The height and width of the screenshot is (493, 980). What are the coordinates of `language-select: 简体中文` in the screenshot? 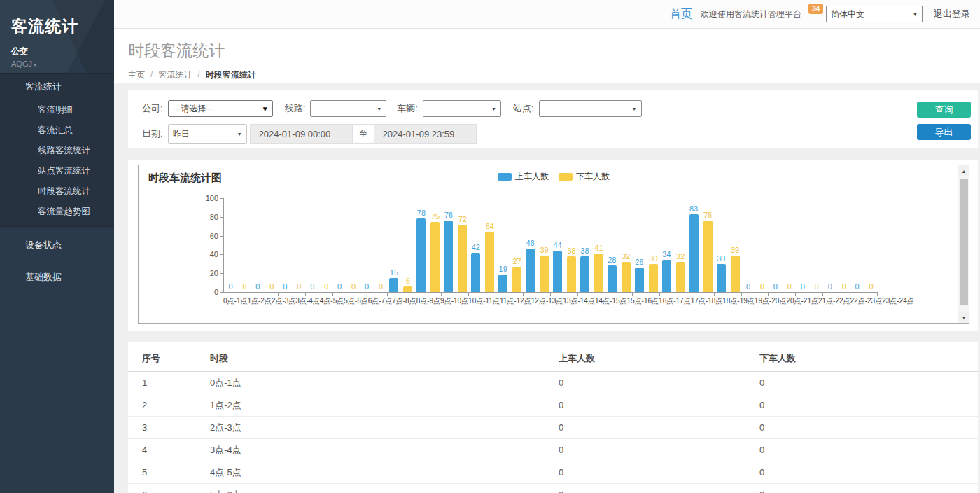 It's located at (874, 14).